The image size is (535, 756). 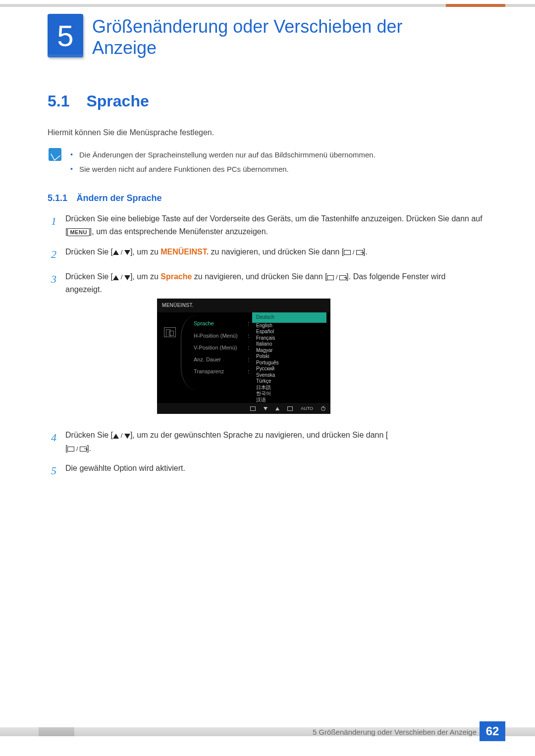 What do you see at coordinates (289, 318) in the screenshot?
I see `osd-selected-language: Deutsch` at bounding box center [289, 318].